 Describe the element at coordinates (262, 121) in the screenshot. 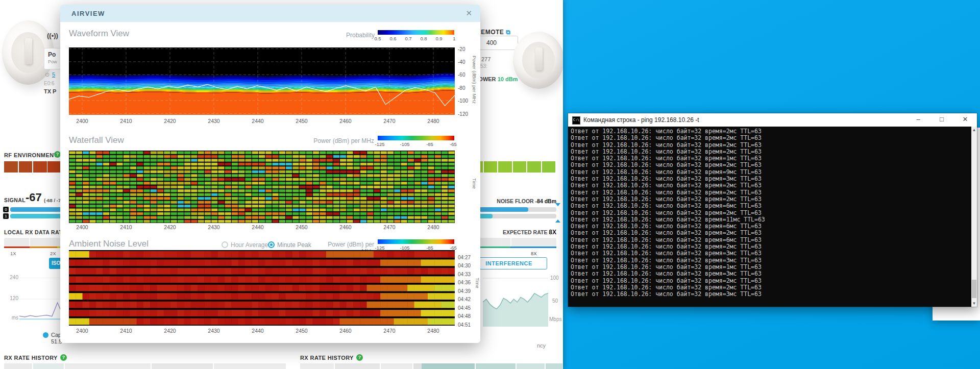

I see `waveform-x-axis: 240024102420243024402450246024702480` at that location.